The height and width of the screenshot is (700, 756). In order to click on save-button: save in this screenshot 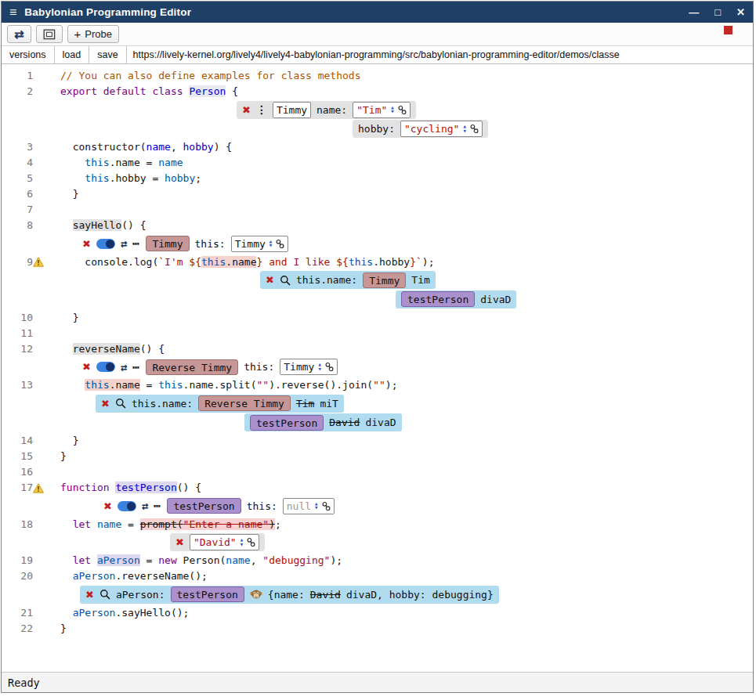, I will do `click(108, 55)`.